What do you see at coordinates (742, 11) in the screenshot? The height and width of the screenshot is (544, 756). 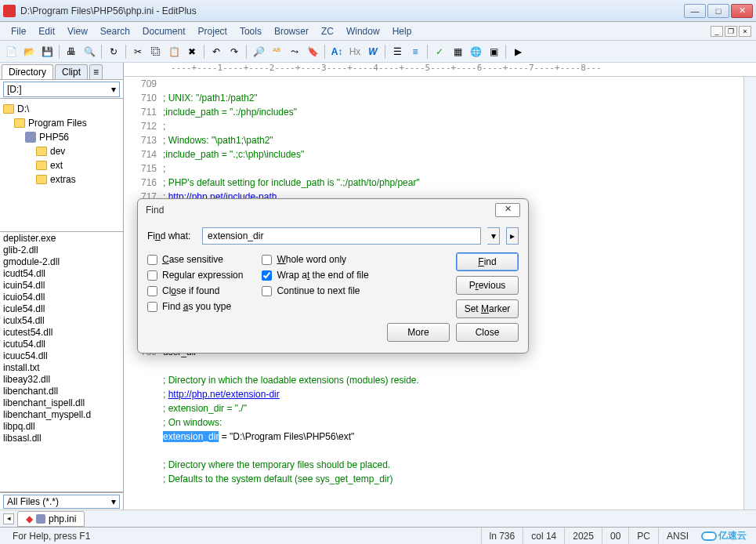 I see `close-button: ✕` at bounding box center [742, 11].